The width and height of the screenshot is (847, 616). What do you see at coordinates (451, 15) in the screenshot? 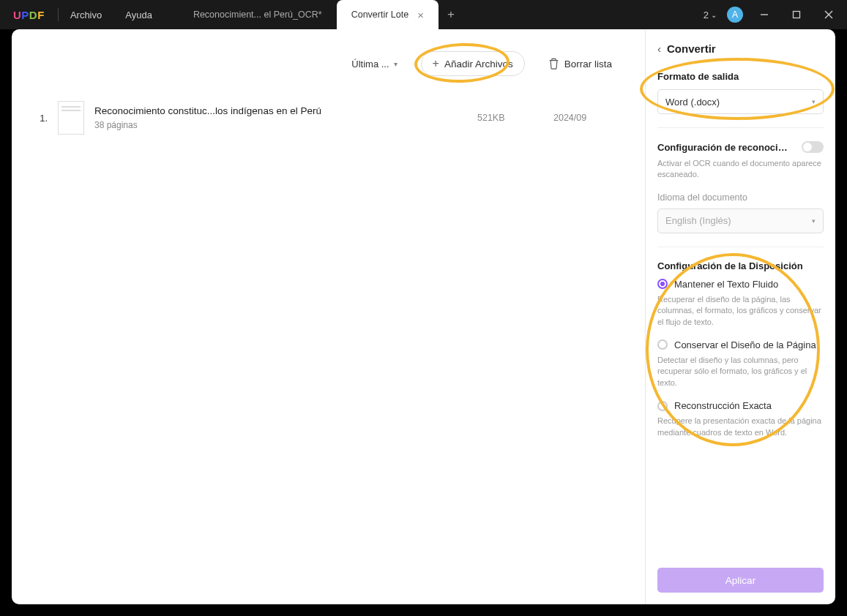
I see `add-tab-button: +` at bounding box center [451, 15].